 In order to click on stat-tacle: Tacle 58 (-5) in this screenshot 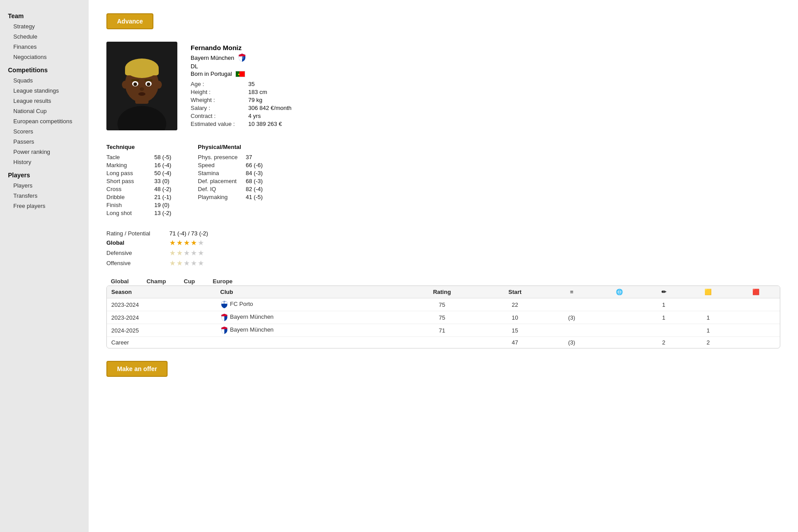, I will do `click(139, 157)`.